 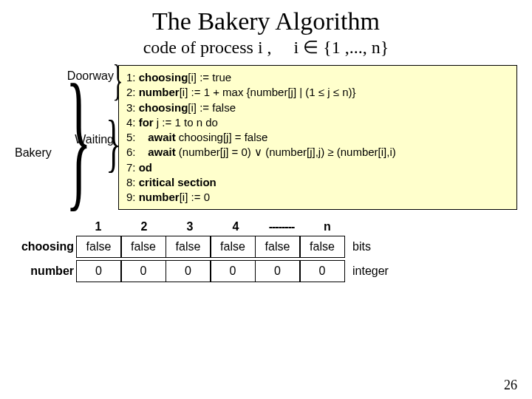 I want to click on code-line: 3: choosing[i] := false, so click(x=318, y=108).